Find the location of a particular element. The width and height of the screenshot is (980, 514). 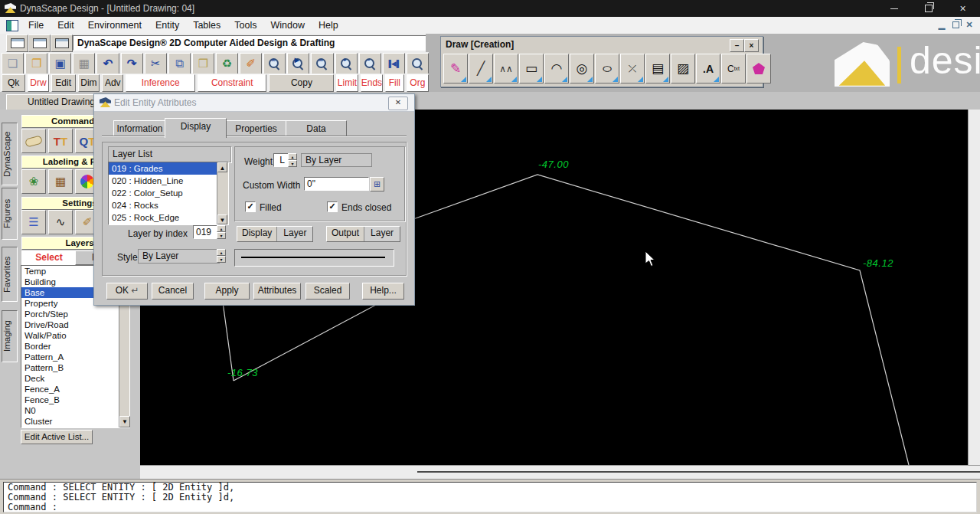

display-layer-button: DisplayLayer is located at coordinates (275, 234).